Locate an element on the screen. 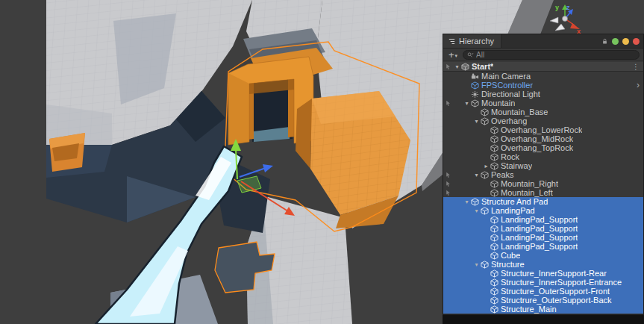  hierarchy-row: LandingPad is located at coordinates (543, 211).